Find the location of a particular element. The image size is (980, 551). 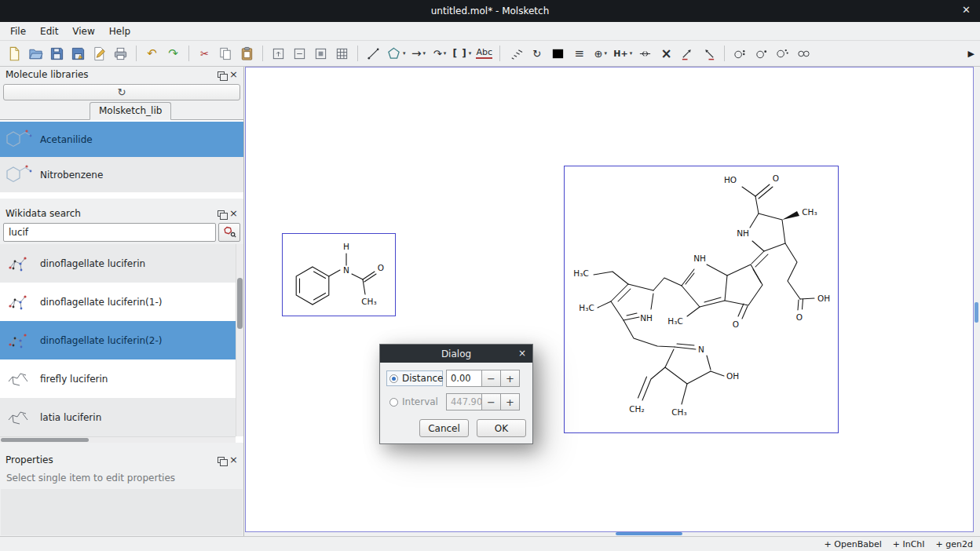

redo-button: ↷ is located at coordinates (173, 53).